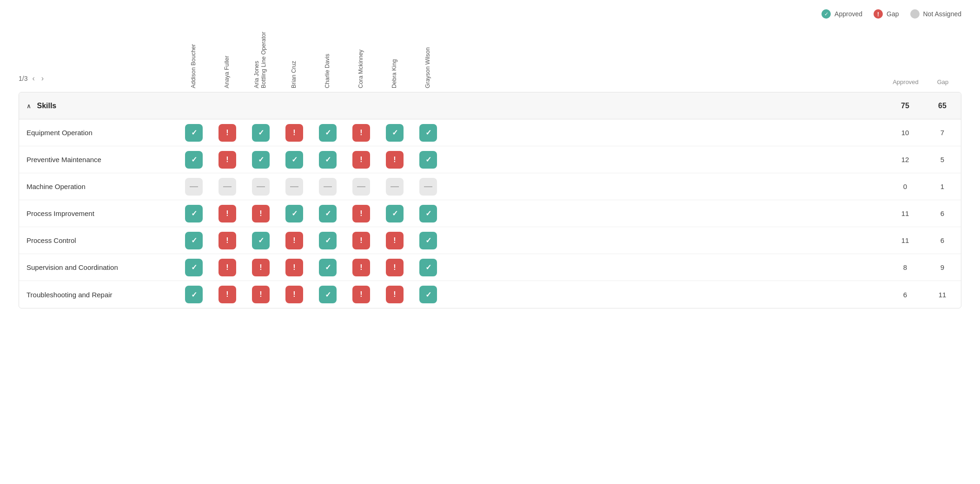  Describe the element at coordinates (227, 268) in the screenshot. I see `cell-5-1: !` at that location.